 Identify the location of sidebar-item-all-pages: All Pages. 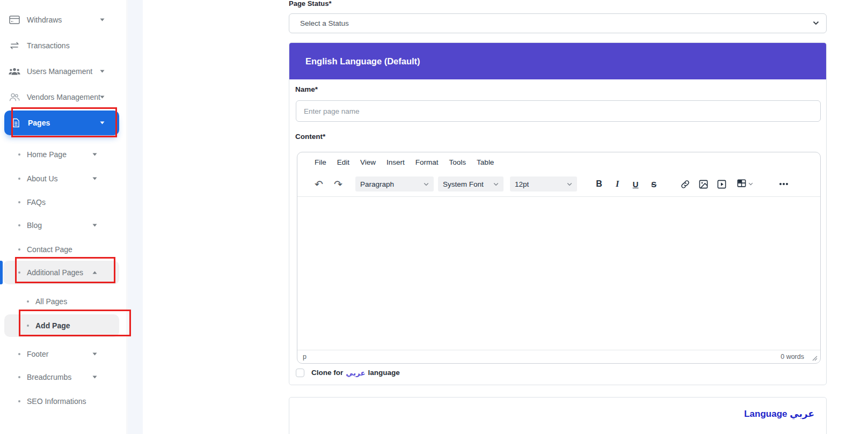
(62, 301).